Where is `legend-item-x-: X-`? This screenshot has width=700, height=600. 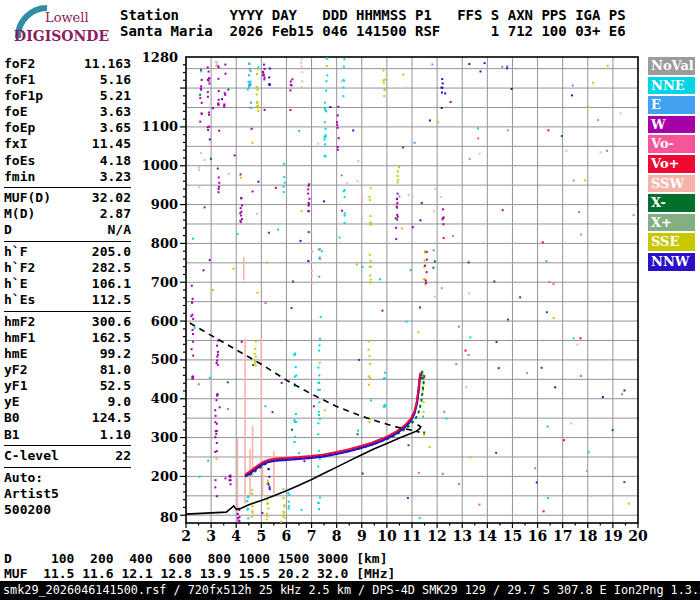
legend-item-x-: X- is located at coordinates (672, 203).